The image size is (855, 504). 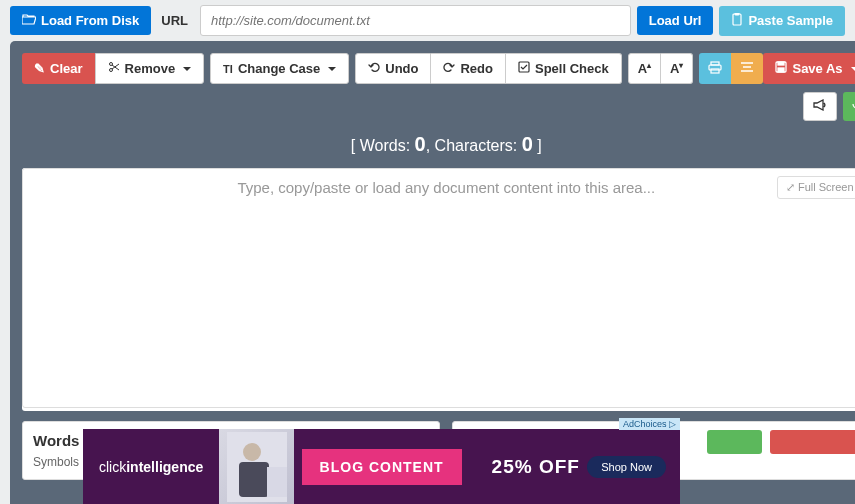 I want to click on ad-choices-badge: AdChoices ▷, so click(x=650, y=424).